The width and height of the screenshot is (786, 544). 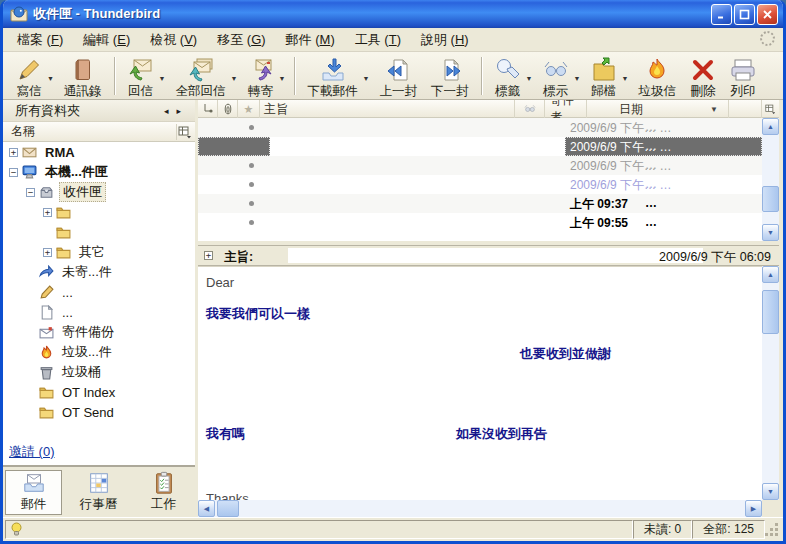 What do you see at coordinates (99, 132) in the screenshot?
I see `folder-name-column-header: 名稱` at bounding box center [99, 132].